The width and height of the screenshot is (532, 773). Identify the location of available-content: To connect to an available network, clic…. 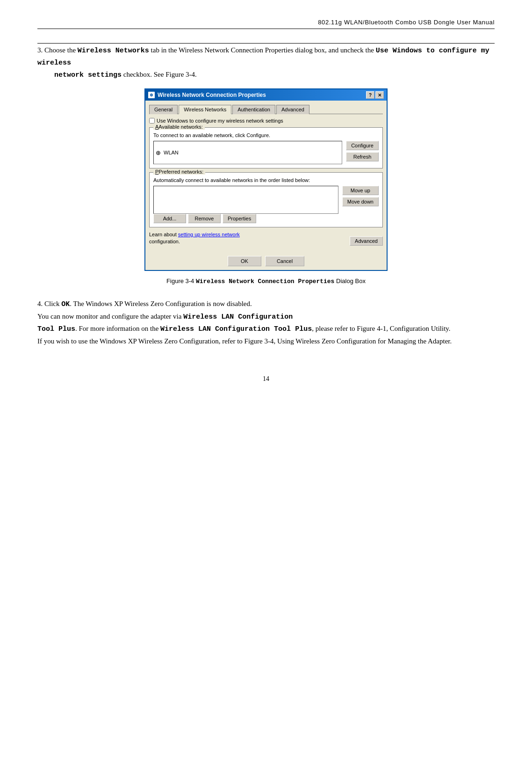
(266, 148).